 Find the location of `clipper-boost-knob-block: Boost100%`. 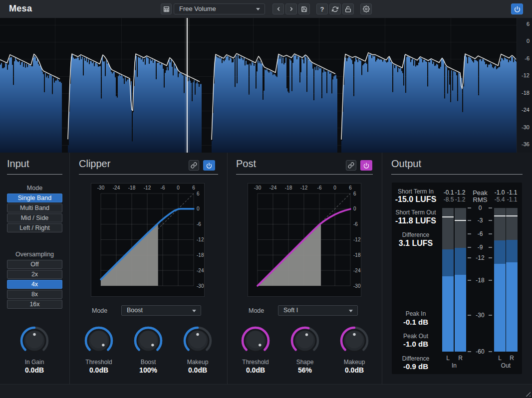

clipper-boost-knob-block: Boost100% is located at coordinates (148, 350).